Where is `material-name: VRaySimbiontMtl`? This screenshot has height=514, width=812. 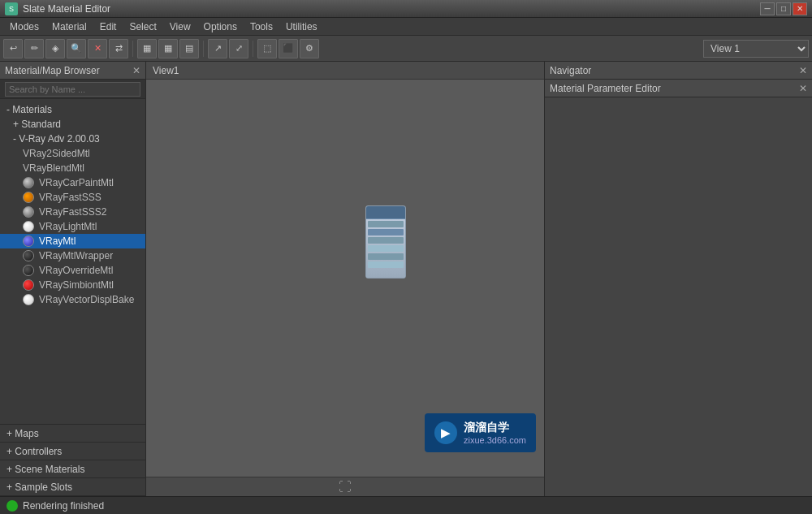 material-name: VRaySimbiontMtl is located at coordinates (76, 285).